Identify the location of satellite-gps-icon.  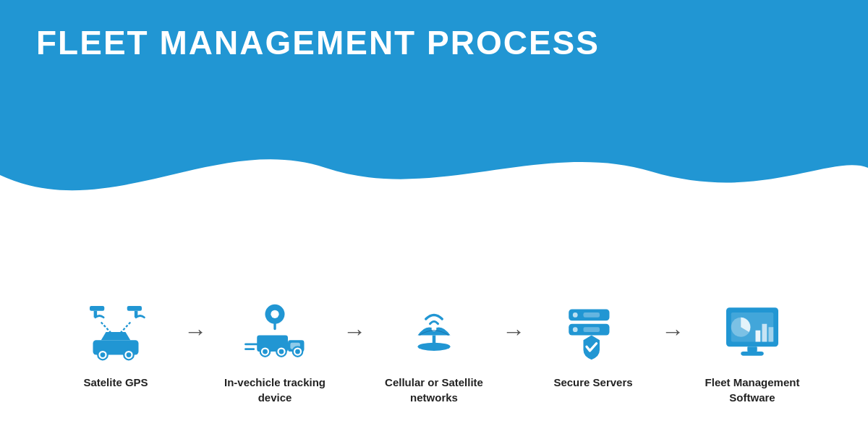
(116, 332).